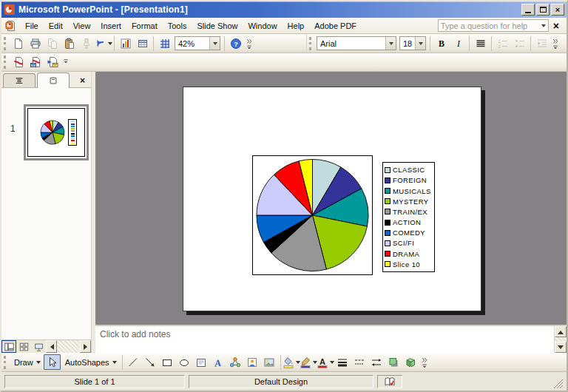 Image resolution: width=568 pixels, height=392 pixels. I want to click on arrow-style-button, so click(377, 362).